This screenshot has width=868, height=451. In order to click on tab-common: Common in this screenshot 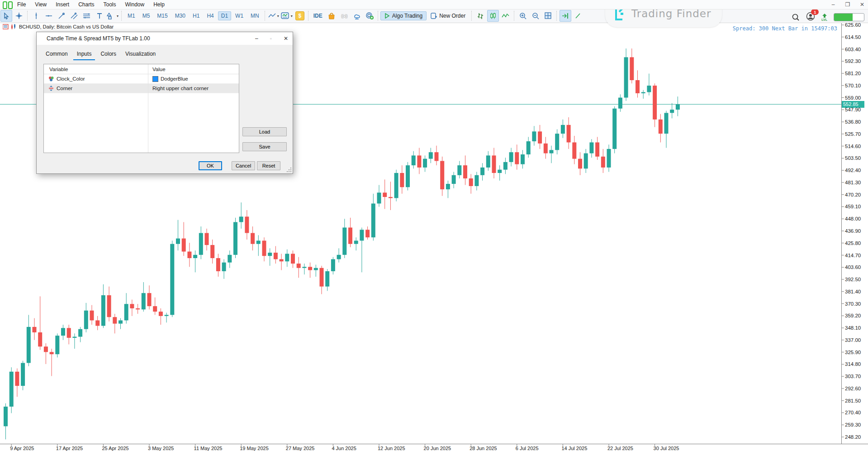, I will do `click(57, 55)`.